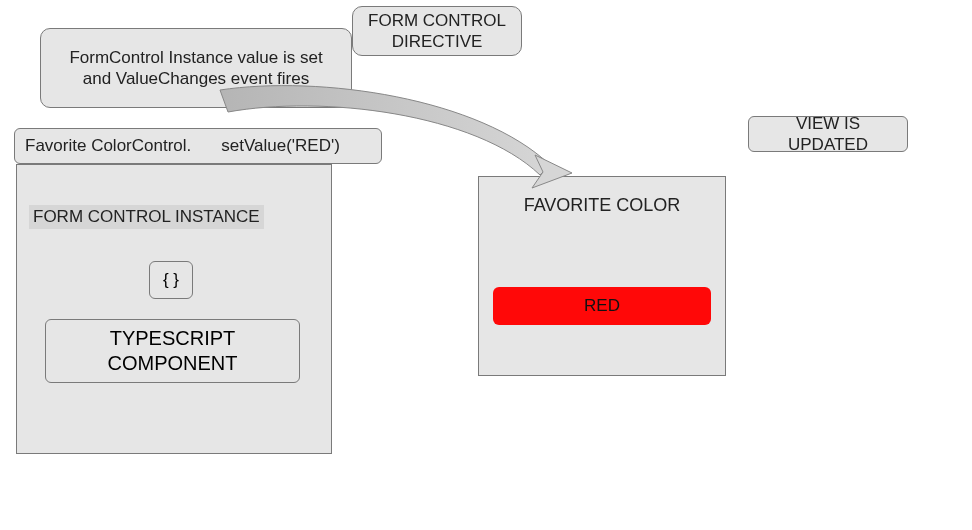 The image size is (972, 530). I want to click on favorite-color-title: FAVORITE COLOR, so click(602, 206).